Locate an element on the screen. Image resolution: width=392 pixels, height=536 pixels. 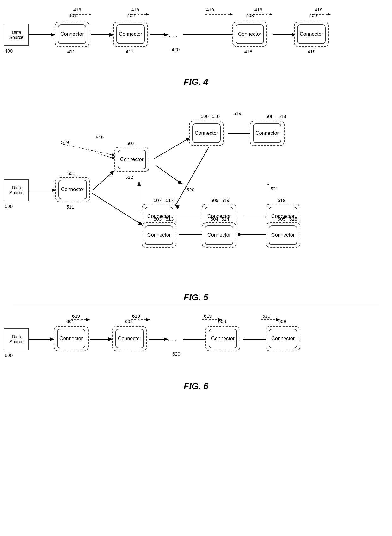
label-420: 420 is located at coordinates (176, 49).